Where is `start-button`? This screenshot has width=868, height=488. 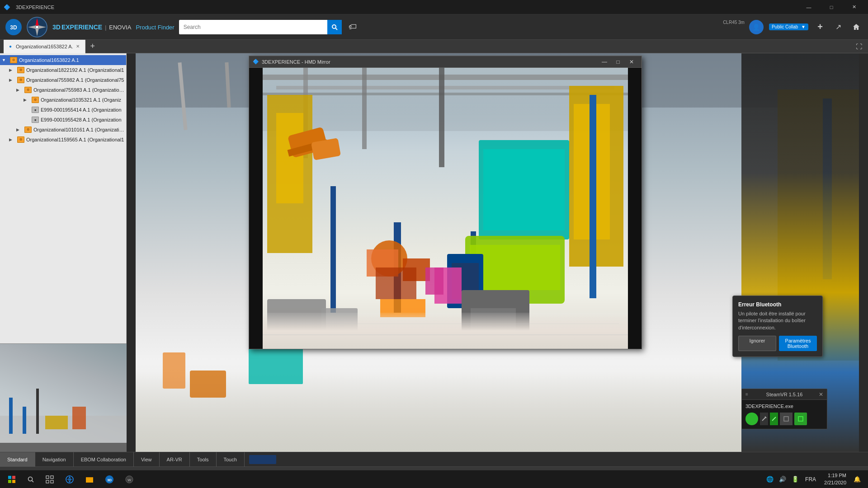 start-button is located at coordinates (12, 479).